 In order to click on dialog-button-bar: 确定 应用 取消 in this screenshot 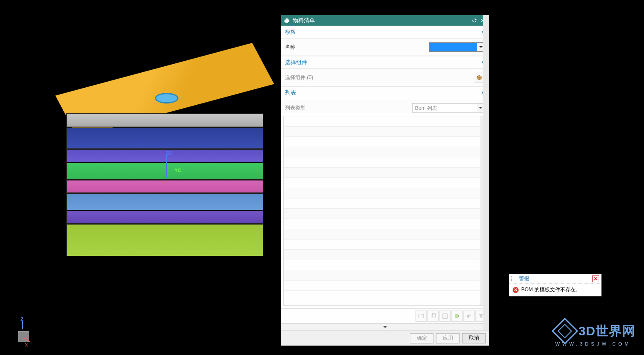, I will do `click(385, 338)`.